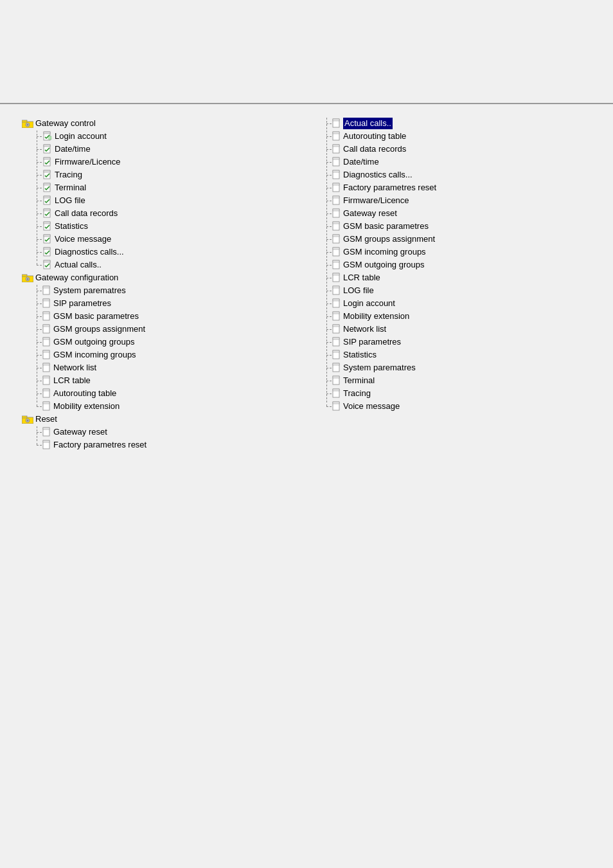 This screenshot has width=613, height=868. What do you see at coordinates (365, 329) in the screenshot?
I see `network-list-list-label: Network list` at bounding box center [365, 329].